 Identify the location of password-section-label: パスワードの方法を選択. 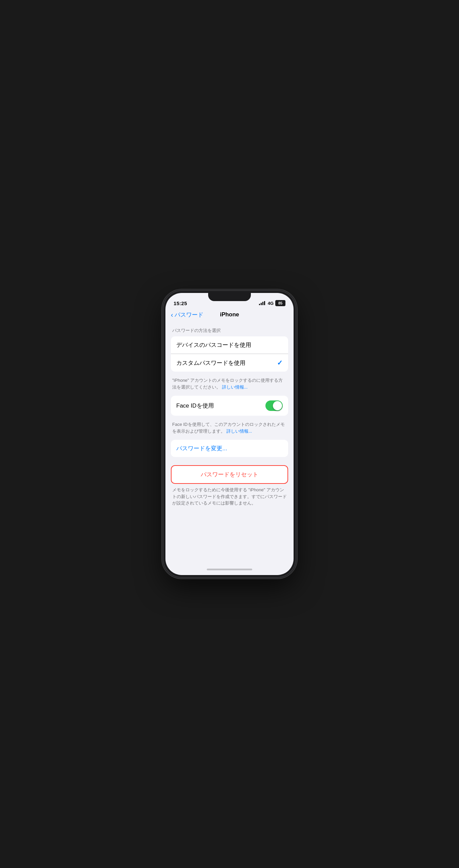
(230, 331).